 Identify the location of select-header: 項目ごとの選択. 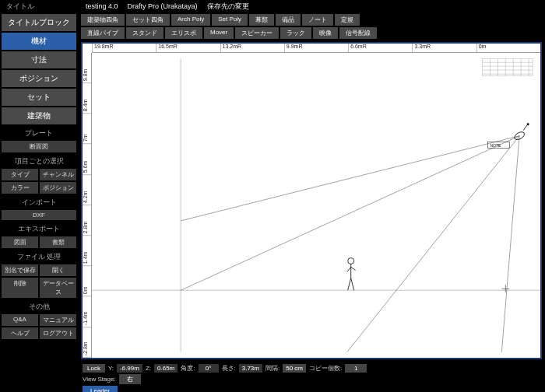
(39, 160).